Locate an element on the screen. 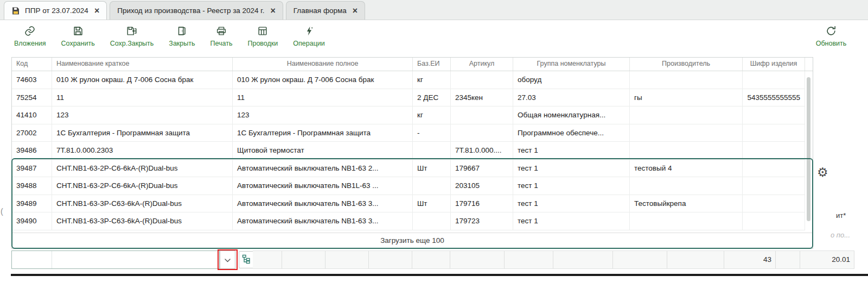 This screenshot has width=868, height=282. table-cell: 39486 is located at coordinates (32, 151).